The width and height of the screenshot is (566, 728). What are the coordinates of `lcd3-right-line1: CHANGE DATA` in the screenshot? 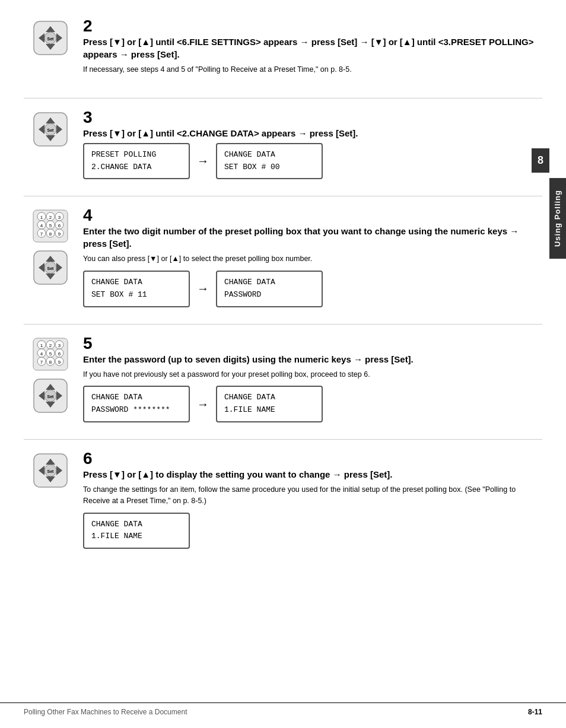 It's located at (269, 155).